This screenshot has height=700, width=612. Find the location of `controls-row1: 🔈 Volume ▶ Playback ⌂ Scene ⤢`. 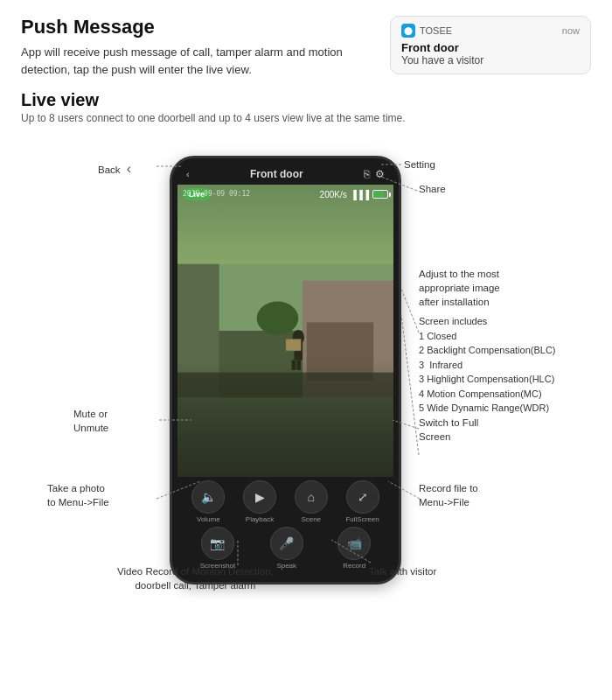

controls-row1: 🔈 Volume ▶ Playback ⌂ Scene ⤢ is located at coordinates (285, 502).